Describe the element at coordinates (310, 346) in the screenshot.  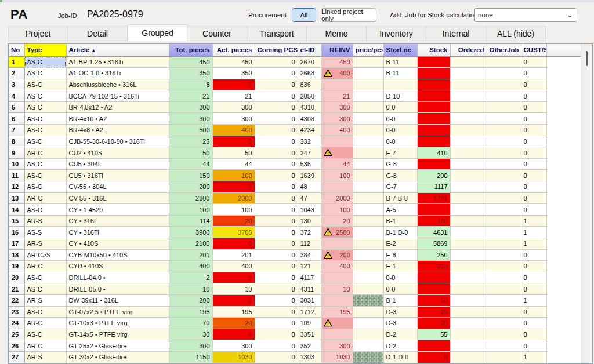
I see `cell-el-id: 352` at that location.